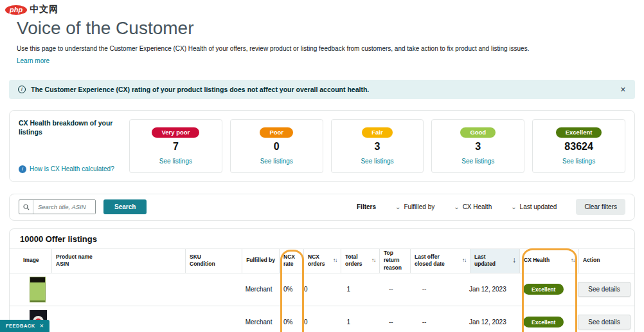 This screenshot has height=332, width=644. What do you see at coordinates (419, 207) in the screenshot?
I see `dropdown-label: Fulfilled by` at bounding box center [419, 207].